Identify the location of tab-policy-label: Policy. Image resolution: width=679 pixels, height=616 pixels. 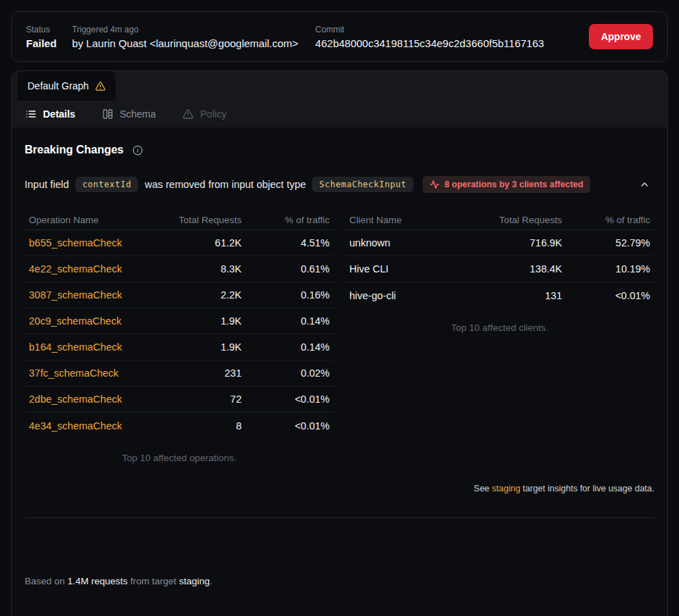
(213, 114).